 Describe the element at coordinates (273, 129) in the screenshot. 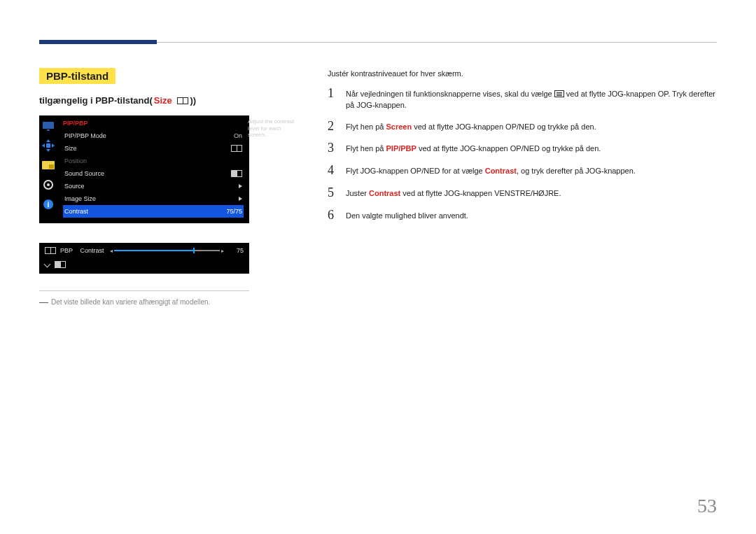

I see `osd-tooltip: Adjust the contrast level for each scree…` at that location.